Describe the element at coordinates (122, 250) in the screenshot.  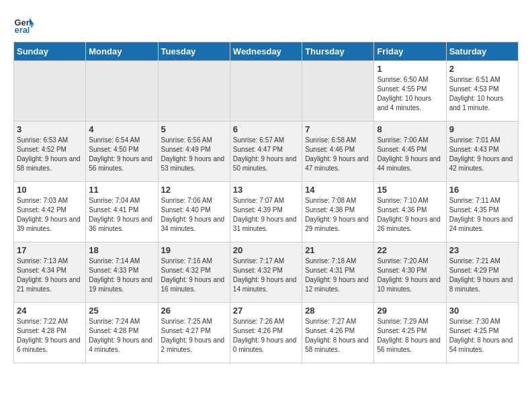
I see `day-number: 18` at that location.